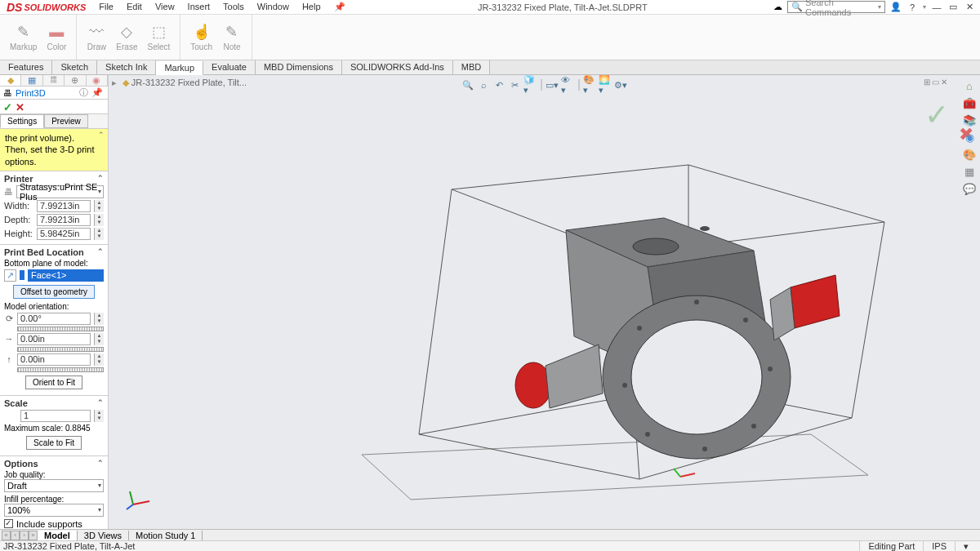  What do you see at coordinates (621, 85) in the screenshot?
I see `view-settings-icon: ⚙▾` at bounding box center [621, 85].